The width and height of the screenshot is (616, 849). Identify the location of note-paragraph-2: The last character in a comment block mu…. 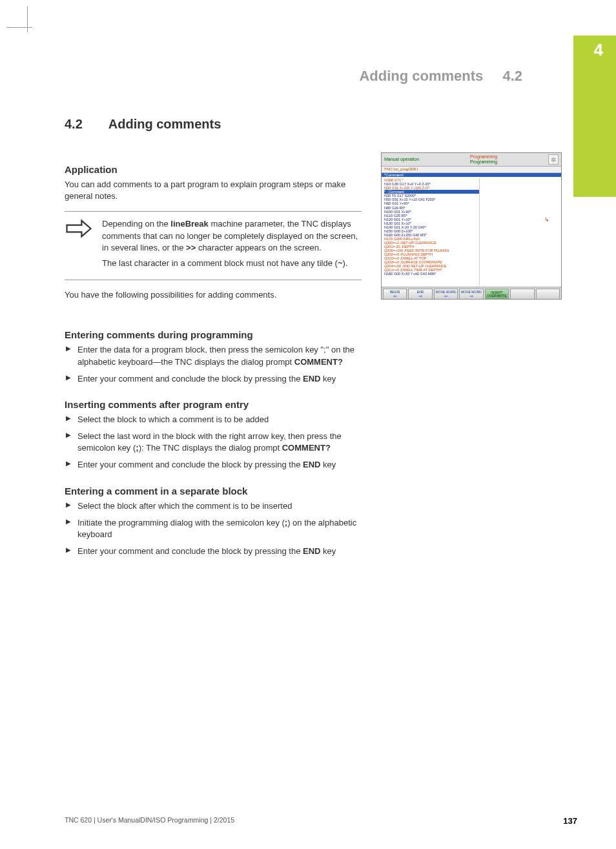
(232, 263).